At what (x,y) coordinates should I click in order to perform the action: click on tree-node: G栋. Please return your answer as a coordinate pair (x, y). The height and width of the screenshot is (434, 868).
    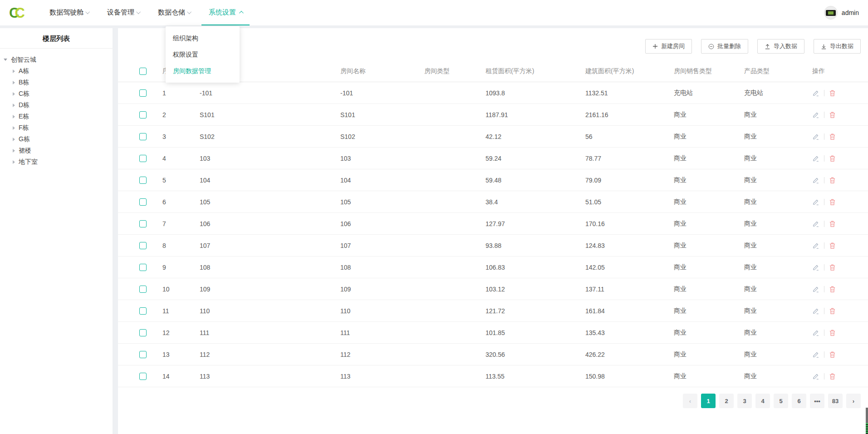
    Looking at the image, I should click on (56, 139).